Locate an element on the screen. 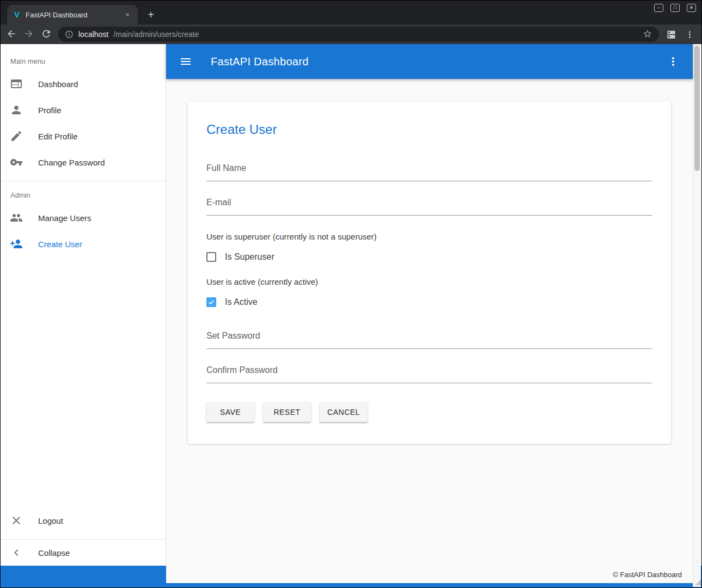  key-icon is located at coordinates (16, 162).